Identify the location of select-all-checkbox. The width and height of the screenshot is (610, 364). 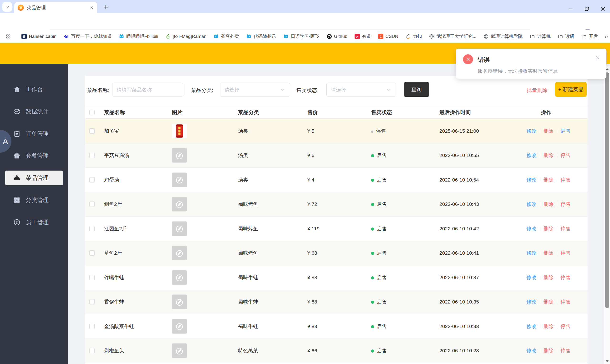
(92, 112).